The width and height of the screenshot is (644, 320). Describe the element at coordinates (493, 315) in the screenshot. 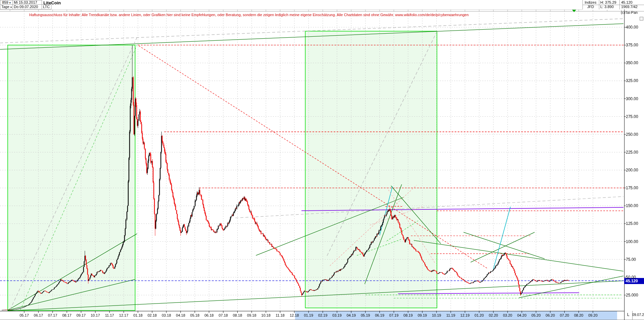

I see `x-axis-label: 02.20` at that location.